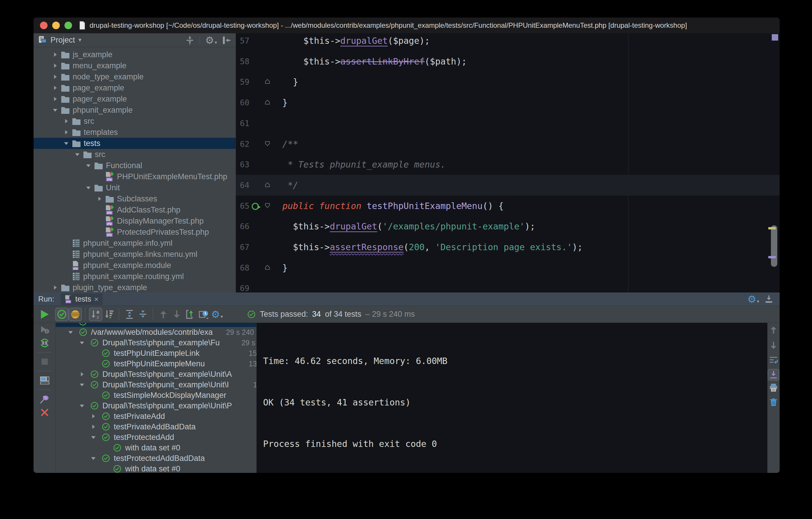 The image size is (812, 519). I want to click on project-tree-item: phpphpunit_example.module, so click(135, 265).